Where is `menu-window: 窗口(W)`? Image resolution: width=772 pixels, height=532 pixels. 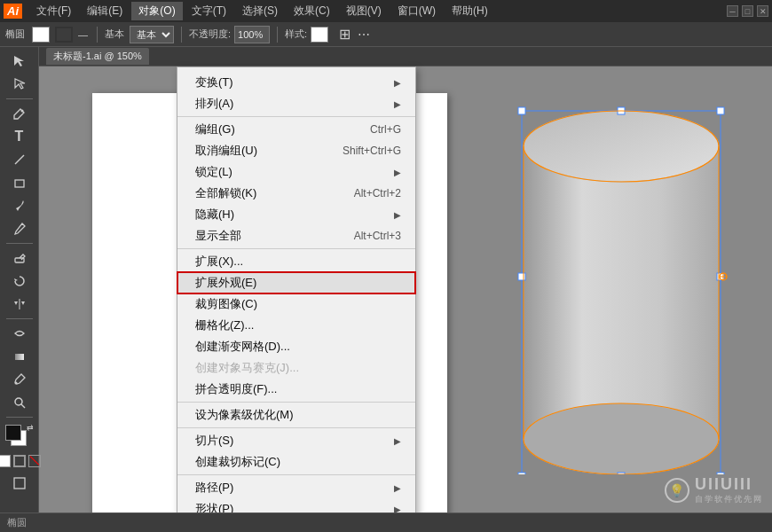 menu-window: 窗口(W) is located at coordinates (417, 11).